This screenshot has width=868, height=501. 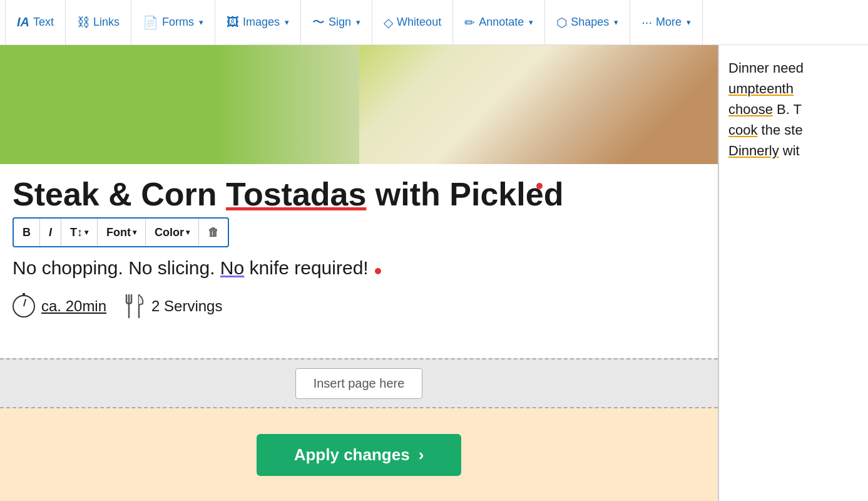 I want to click on insert-page-button: Insert page here, so click(x=359, y=383).